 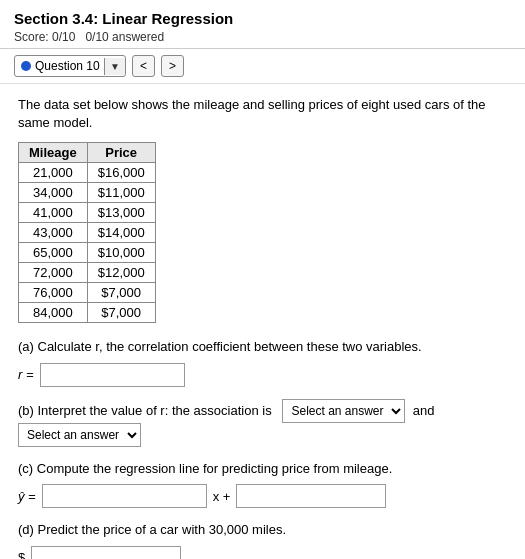 I want to click on page-title: Section 3.4: Linear Regression, so click(x=262, y=18).